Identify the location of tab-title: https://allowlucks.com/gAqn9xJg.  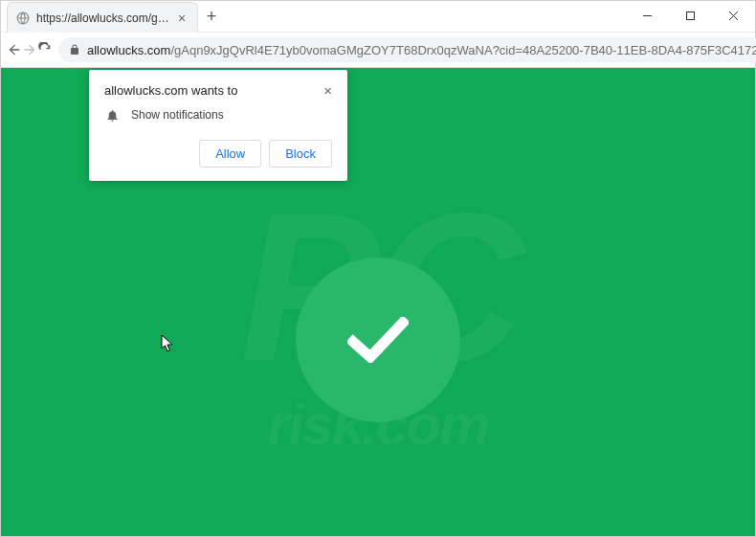
(105, 18).